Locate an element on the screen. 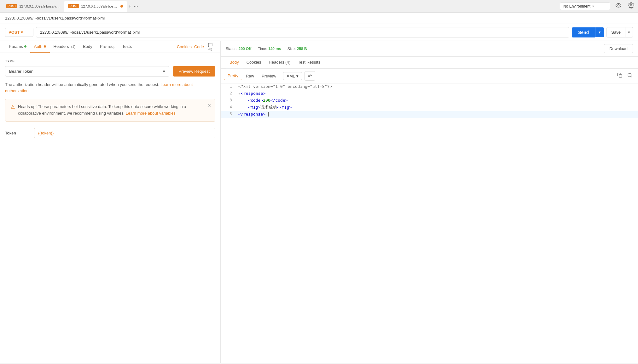 This screenshot has width=638, height=364. settings-icon-button is located at coordinates (631, 6).